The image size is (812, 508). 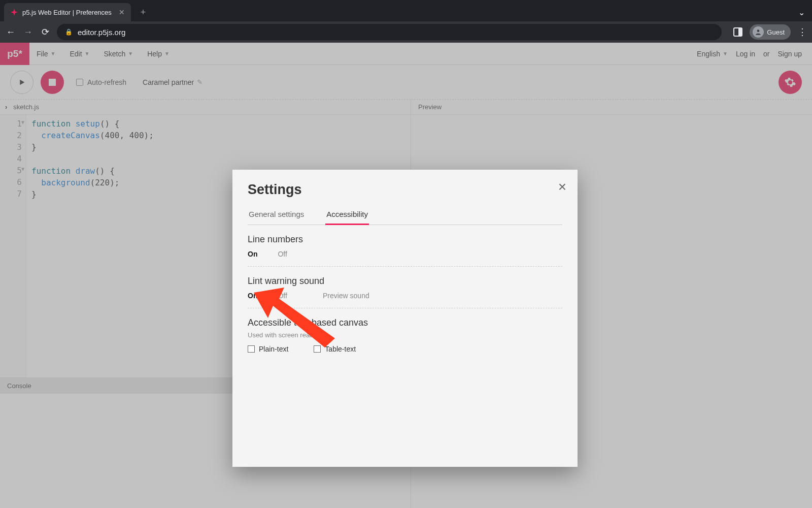 What do you see at coordinates (405, 190) in the screenshot?
I see `modal-title: Settings` at bounding box center [405, 190].